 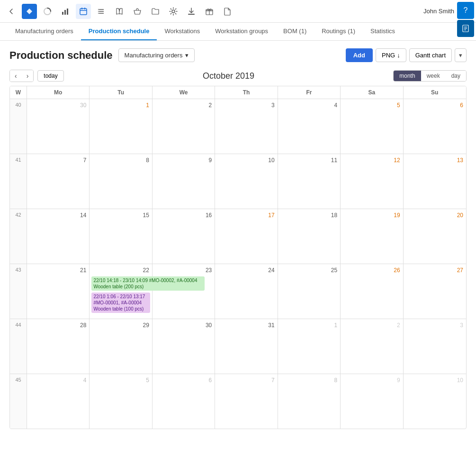 What do you see at coordinates (460, 55) in the screenshot?
I see `more-options-button: ▾` at bounding box center [460, 55].